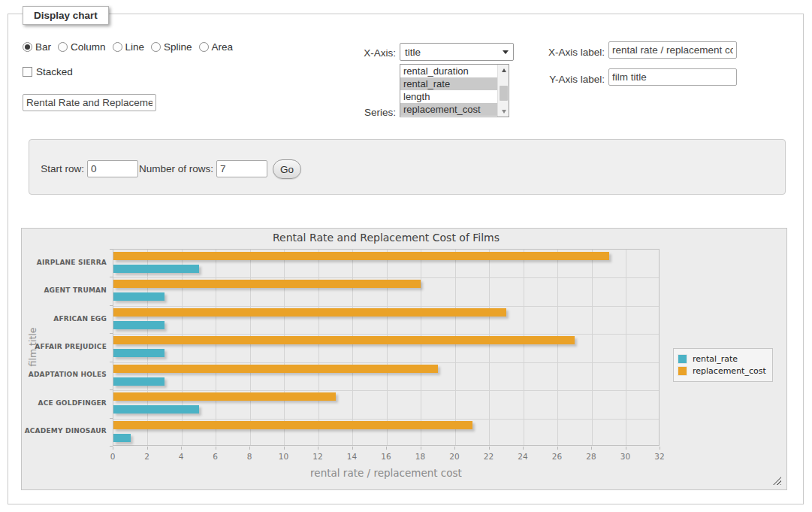  I want to click on x-tick-label: 26, so click(557, 456).